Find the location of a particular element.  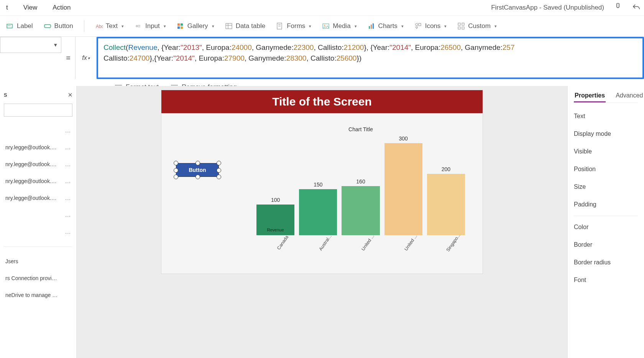

label-icon is located at coordinates (10, 26).